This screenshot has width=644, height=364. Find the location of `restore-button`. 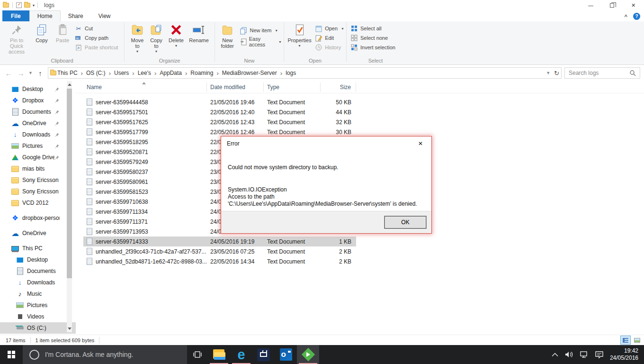

restore-button is located at coordinates (612, 5).